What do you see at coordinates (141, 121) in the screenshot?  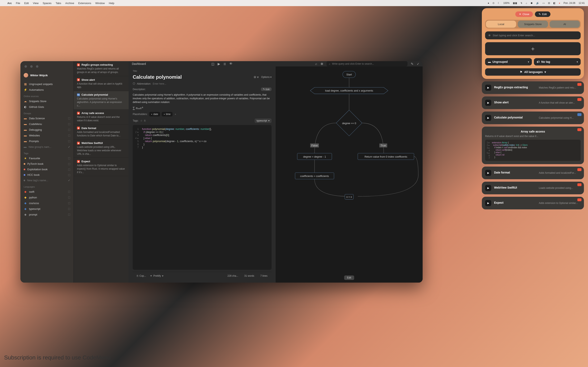 I see `star-icon: ☆` at bounding box center [141, 121].